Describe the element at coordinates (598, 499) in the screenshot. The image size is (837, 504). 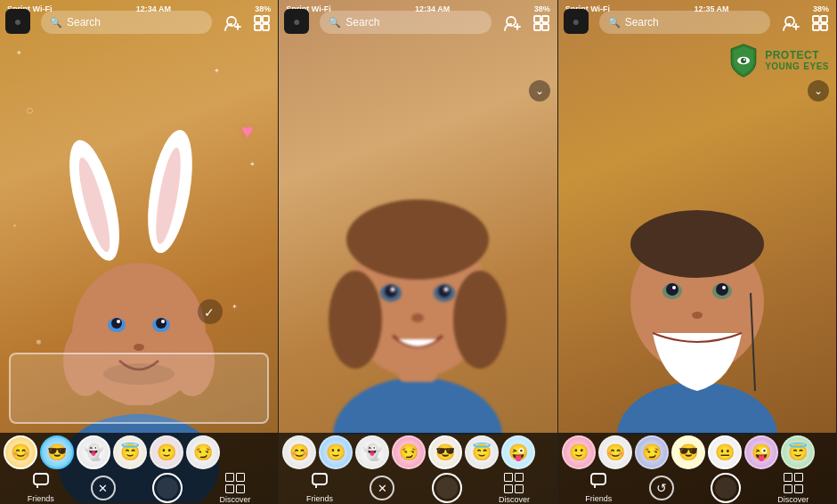
I see `friends-label-3: Friends` at that location.